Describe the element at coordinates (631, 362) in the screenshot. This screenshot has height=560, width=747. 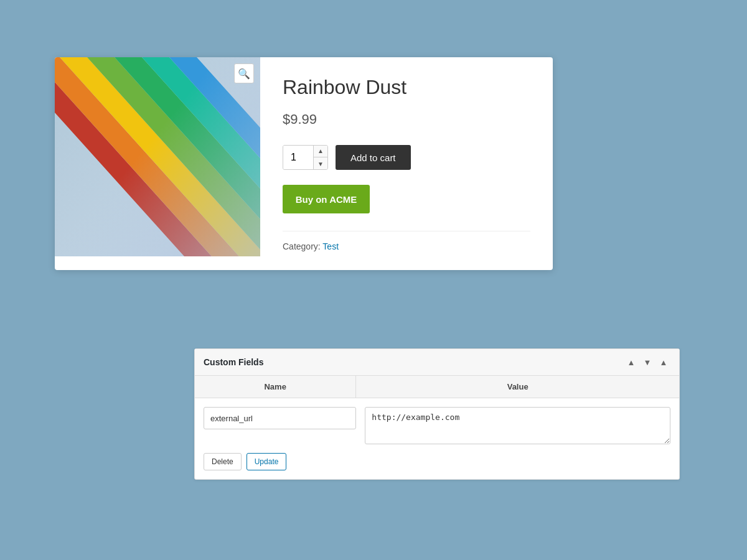
I see `collapse-up-button: ▲` at that location.